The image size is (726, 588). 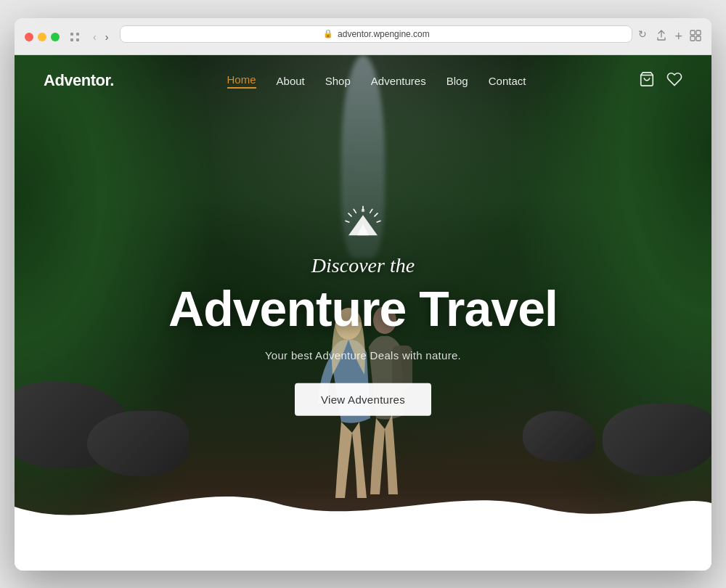 What do you see at coordinates (399, 81) in the screenshot?
I see `nav-adventures: Adventures` at bounding box center [399, 81].